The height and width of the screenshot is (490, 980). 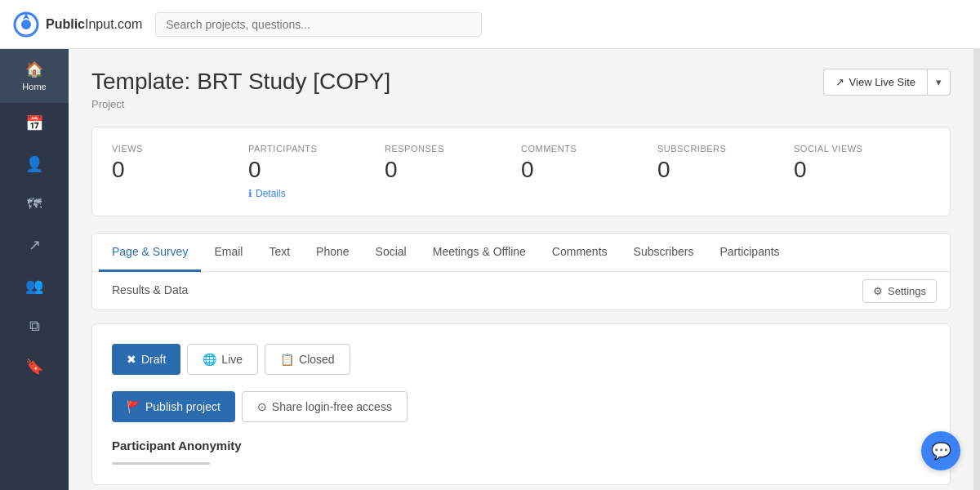 What do you see at coordinates (250, 194) in the screenshot?
I see `info-icon: ℹ` at bounding box center [250, 194].